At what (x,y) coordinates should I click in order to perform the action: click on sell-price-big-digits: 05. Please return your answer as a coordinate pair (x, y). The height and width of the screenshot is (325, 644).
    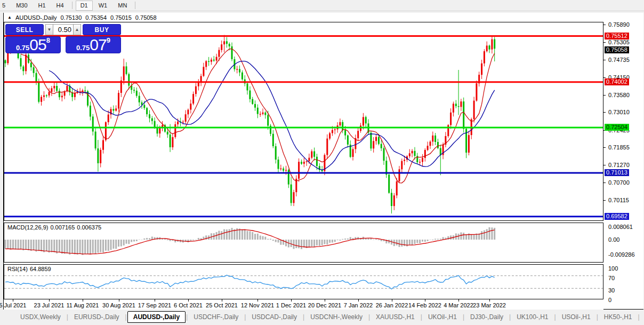
    Looking at the image, I should click on (37, 45).